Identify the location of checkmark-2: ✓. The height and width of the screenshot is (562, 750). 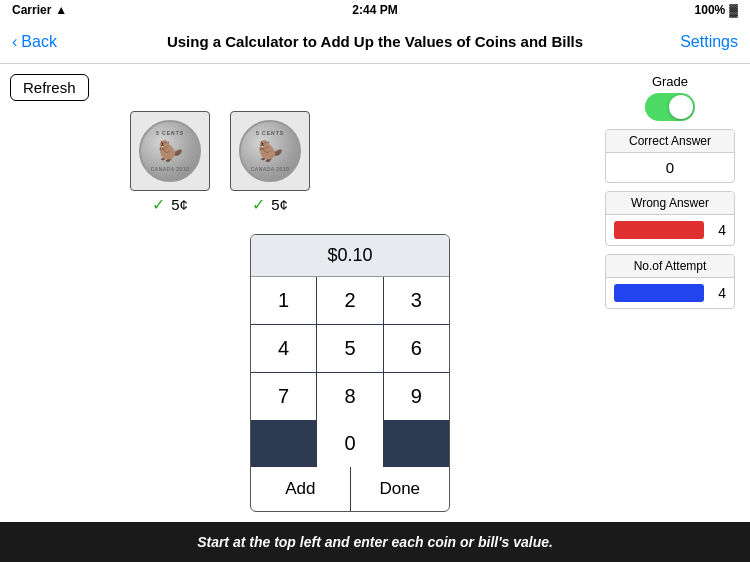
(258, 204).